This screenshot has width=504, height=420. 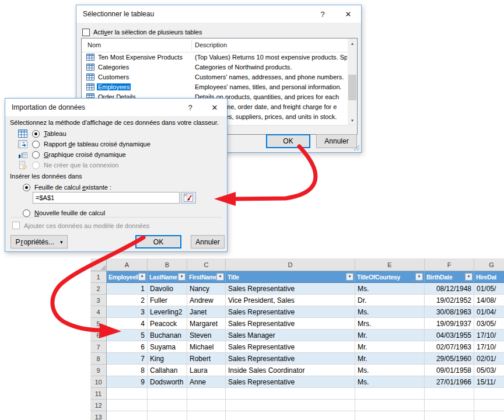 I want to click on select-all-corner, so click(x=99, y=265).